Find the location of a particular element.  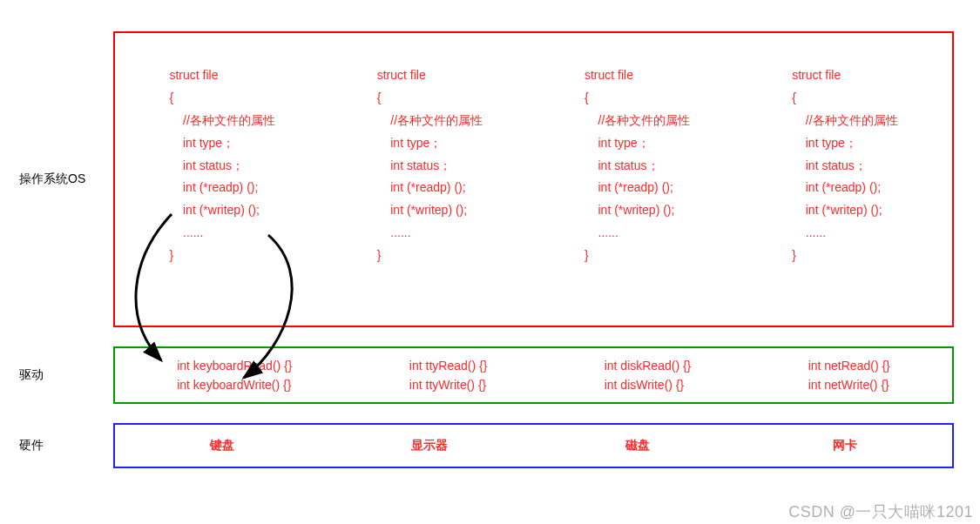

driver-net: int netRead() {} int netWrite() {} is located at coordinates (849, 376).